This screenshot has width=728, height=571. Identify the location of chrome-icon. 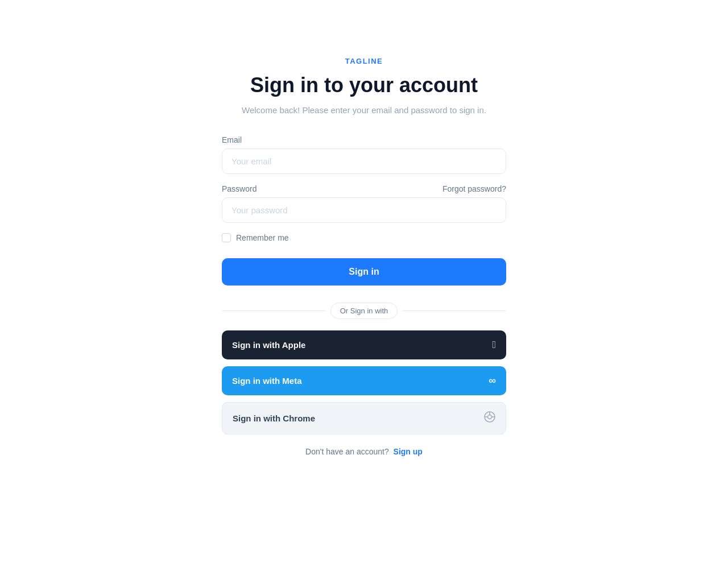
(490, 419).